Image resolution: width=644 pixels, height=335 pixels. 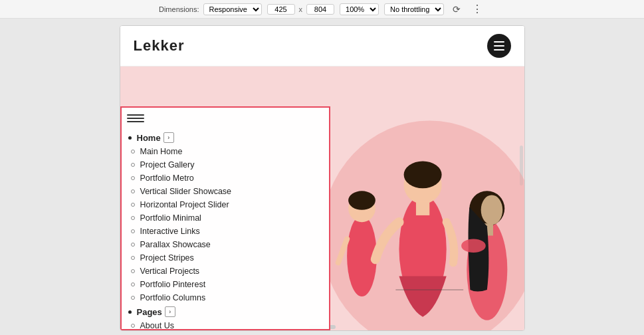 I want to click on zoom-select: 100%, so click(x=359, y=9).